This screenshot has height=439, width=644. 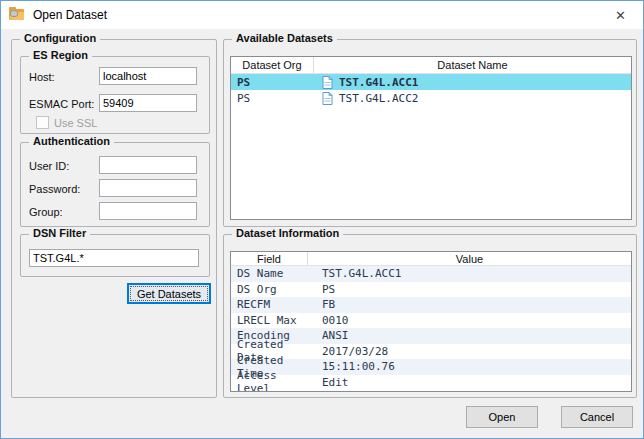 What do you see at coordinates (272, 65) in the screenshot?
I see `column-header-dataset-org: Dataset Org` at bounding box center [272, 65].